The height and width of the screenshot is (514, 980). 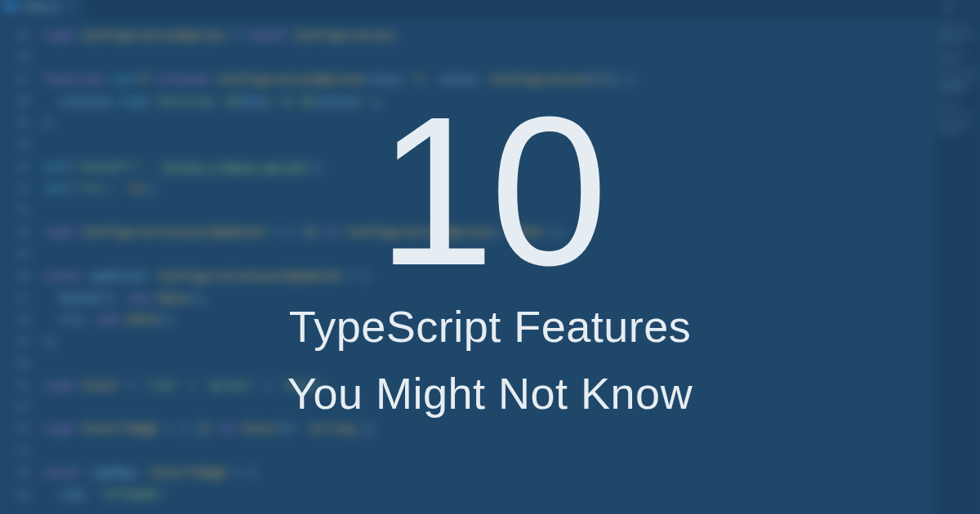 I want to click on headline-line-2: You Might Not Know, so click(x=490, y=393).